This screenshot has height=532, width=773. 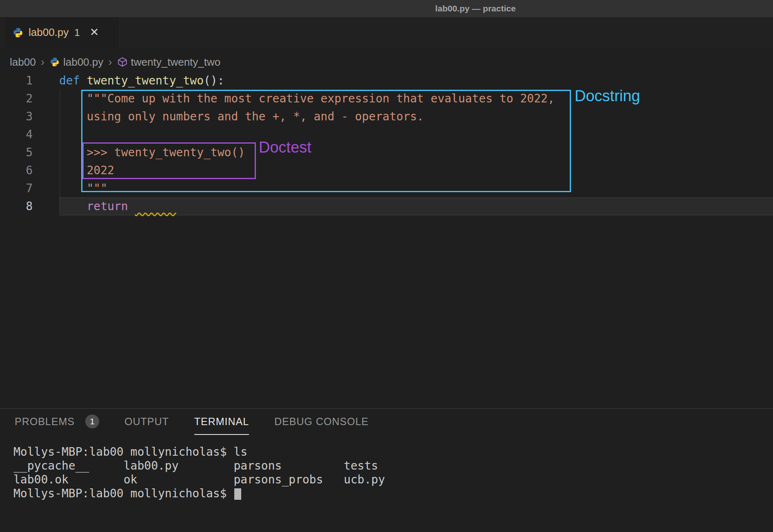 What do you see at coordinates (393, 494) in the screenshot?
I see `terminal-line: Mollys-MBP:lab00 mollynicholas$` at bounding box center [393, 494].